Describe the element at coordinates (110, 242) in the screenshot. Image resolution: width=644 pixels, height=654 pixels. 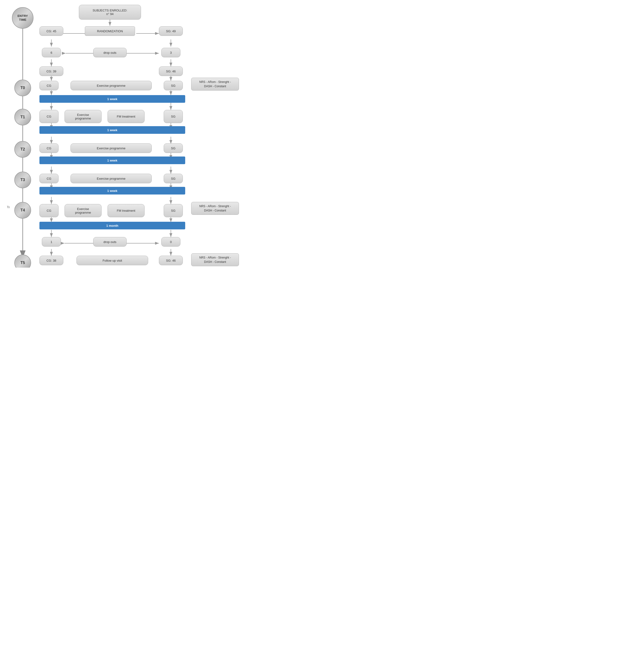
I see `dropouts2-box: drop outs` at that location.